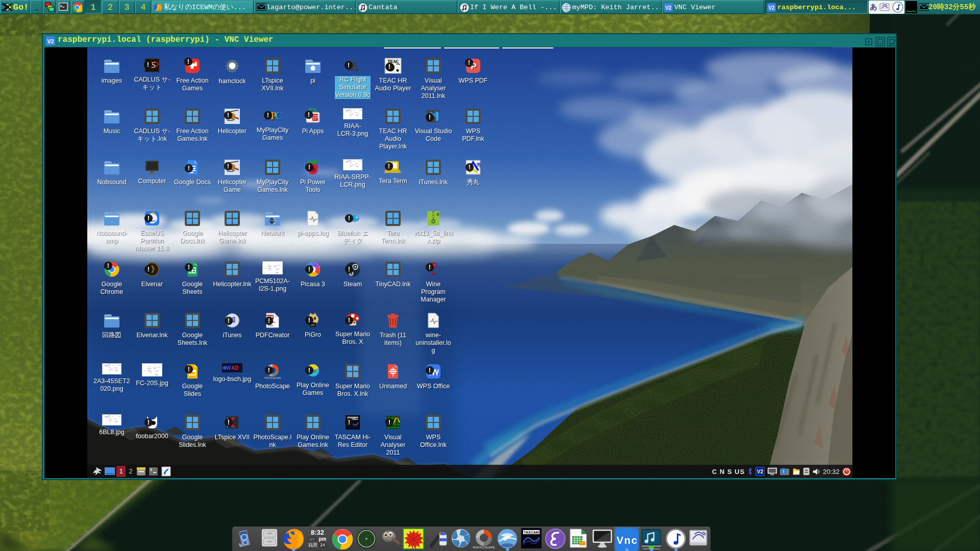  What do you see at coordinates (438, 214) in the screenshot?
I see `svg-text: 8` at bounding box center [438, 214].